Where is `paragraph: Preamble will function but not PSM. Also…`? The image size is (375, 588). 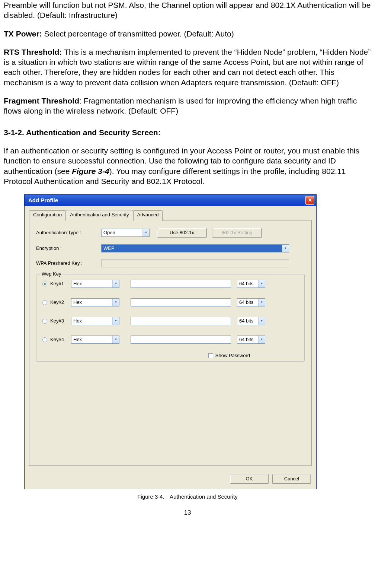 paragraph: Preamble will function but not PSM. Also… is located at coordinates (188, 10).